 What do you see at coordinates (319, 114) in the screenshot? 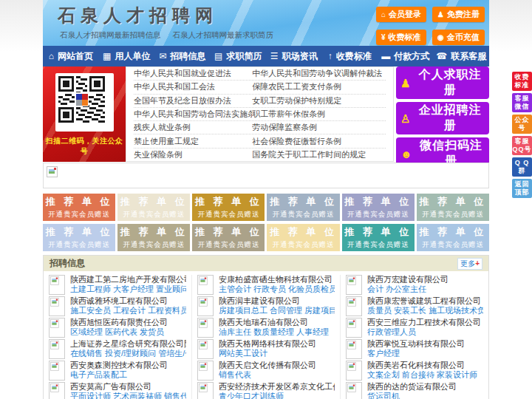
I see `law-link: 职工带薪年休假条例` at bounding box center [319, 114].